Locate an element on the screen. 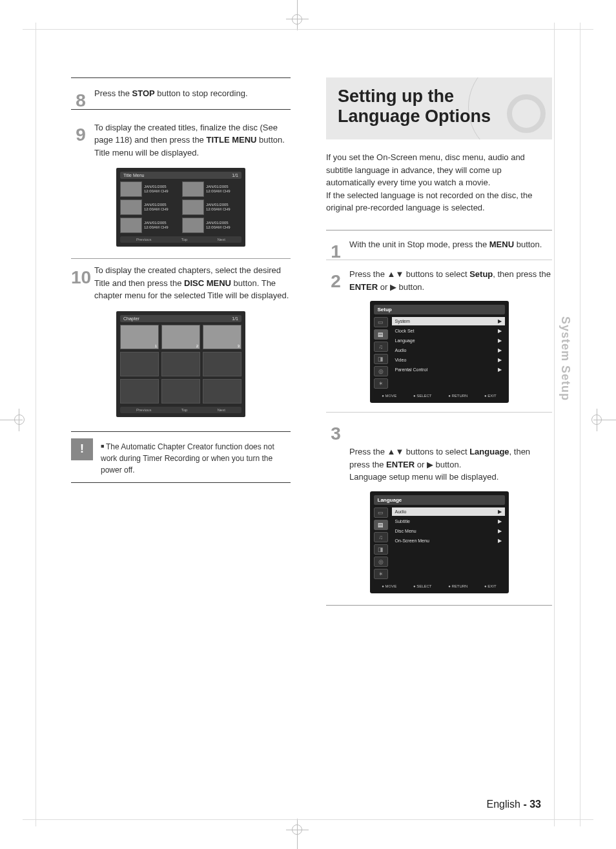  step-text: Press the STOP button to stop recording. is located at coordinates (171, 93).